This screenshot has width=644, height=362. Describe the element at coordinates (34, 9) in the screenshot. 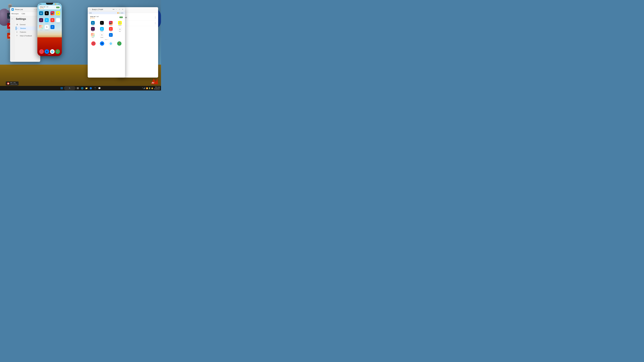

I see `minimize-button: ─` at that location.